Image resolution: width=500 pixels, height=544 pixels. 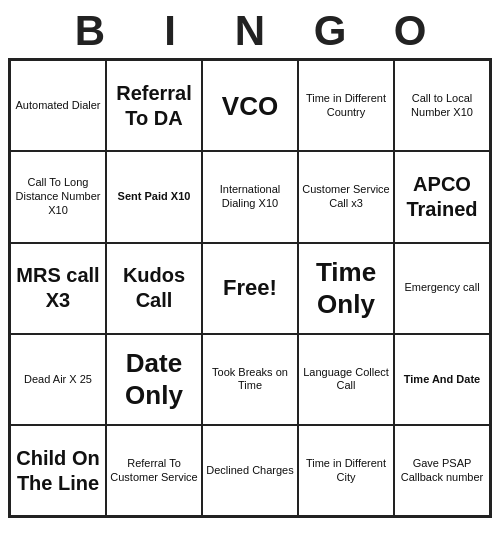 I want to click on cell-5: Call To Long Distance Number X10, so click(x=58, y=196).